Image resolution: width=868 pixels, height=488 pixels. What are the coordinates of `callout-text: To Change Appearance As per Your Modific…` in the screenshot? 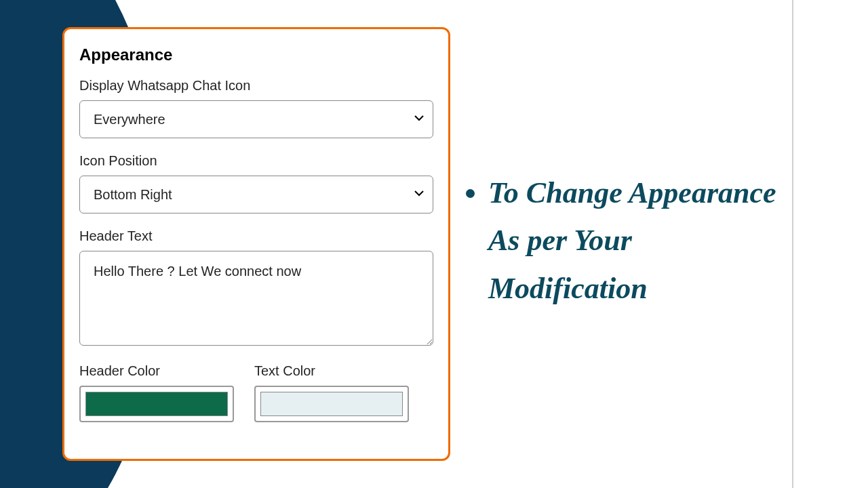 It's located at (637, 241).